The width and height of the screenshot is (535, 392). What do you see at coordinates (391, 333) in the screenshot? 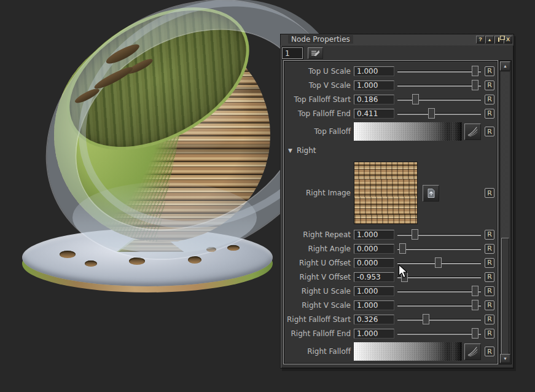
I see `parameter-row: Right Falloff EndR` at bounding box center [391, 333].